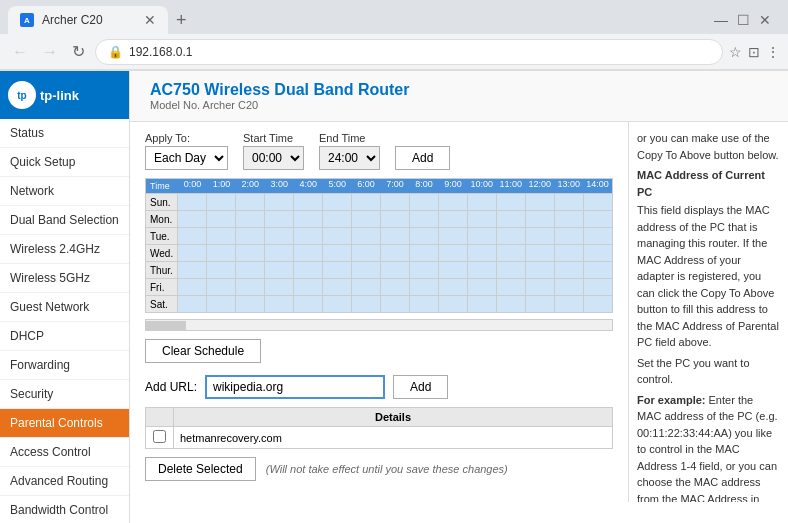 This screenshot has height=523, width=788. I want to click on sidebar-item-wireless-24: Wireless 2.4GHz, so click(64, 250).